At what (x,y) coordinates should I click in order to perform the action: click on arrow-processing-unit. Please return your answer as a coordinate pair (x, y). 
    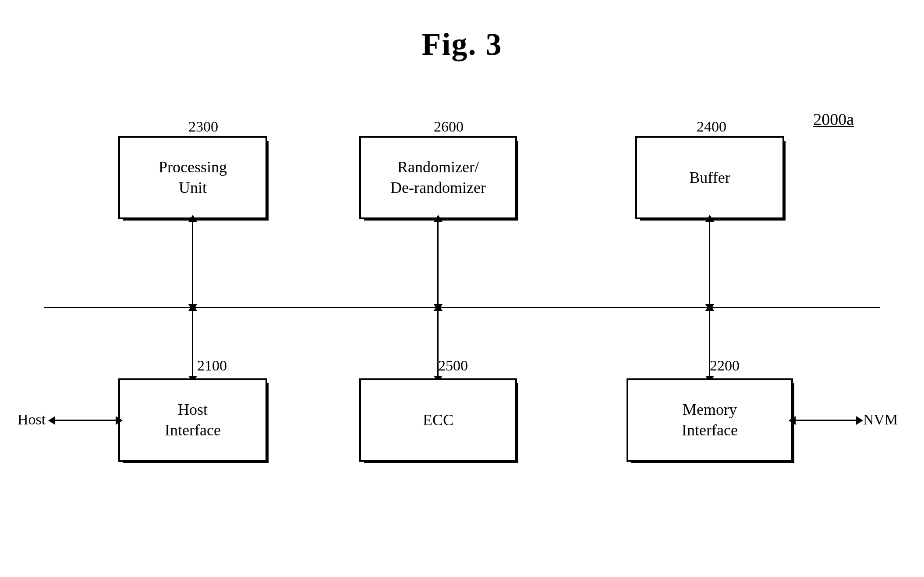
    Looking at the image, I should click on (193, 263).